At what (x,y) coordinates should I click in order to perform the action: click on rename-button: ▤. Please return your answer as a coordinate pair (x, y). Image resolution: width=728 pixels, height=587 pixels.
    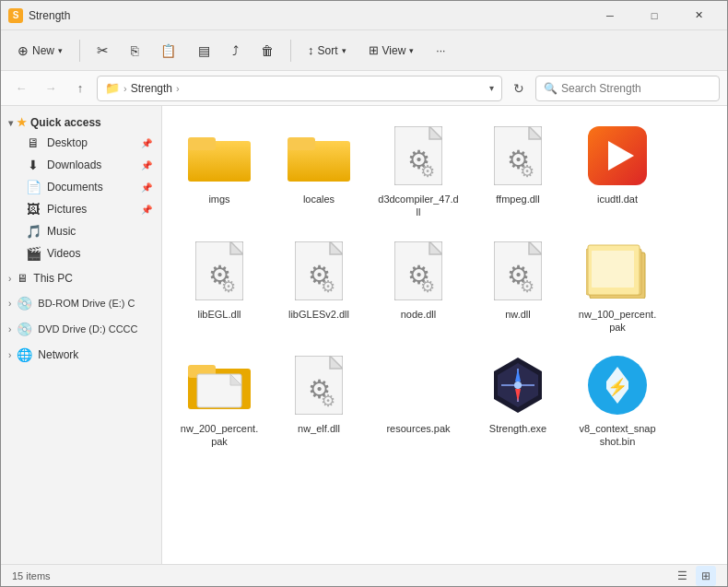
    Looking at the image, I should click on (205, 51).